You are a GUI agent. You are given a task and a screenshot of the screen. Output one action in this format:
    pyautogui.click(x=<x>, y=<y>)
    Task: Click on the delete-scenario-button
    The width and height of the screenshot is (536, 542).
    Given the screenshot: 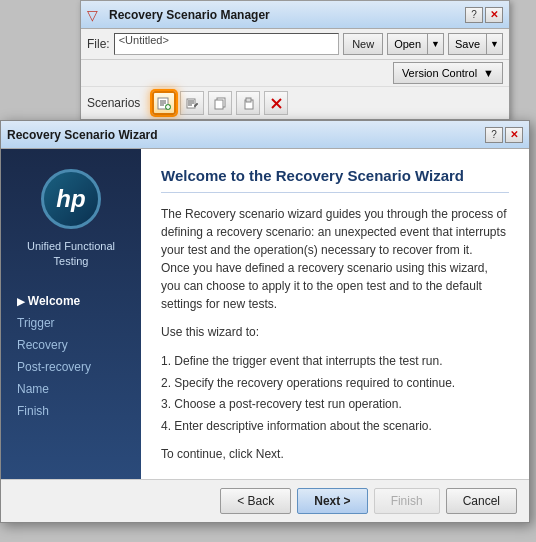 What is the action you would take?
    pyautogui.click(x=276, y=103)
    